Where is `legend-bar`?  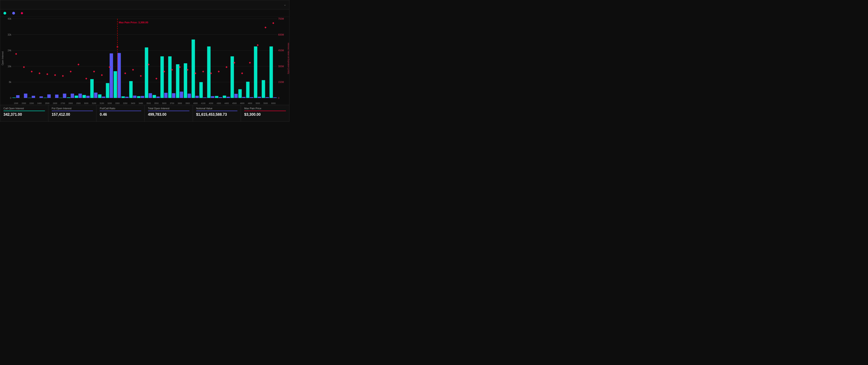
legend-bar is located at coordinates (145, 13).